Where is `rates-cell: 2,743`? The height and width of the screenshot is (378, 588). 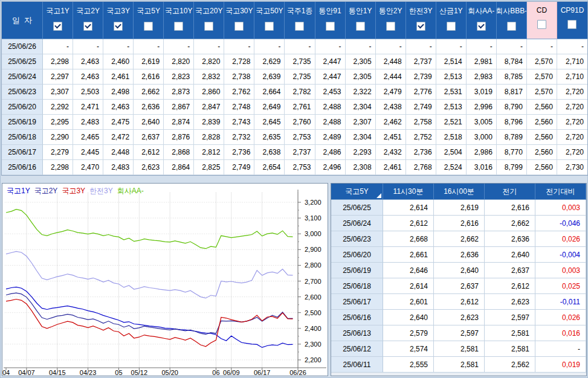
rates-cell: 2,743 is located at coordinates (239, 122).